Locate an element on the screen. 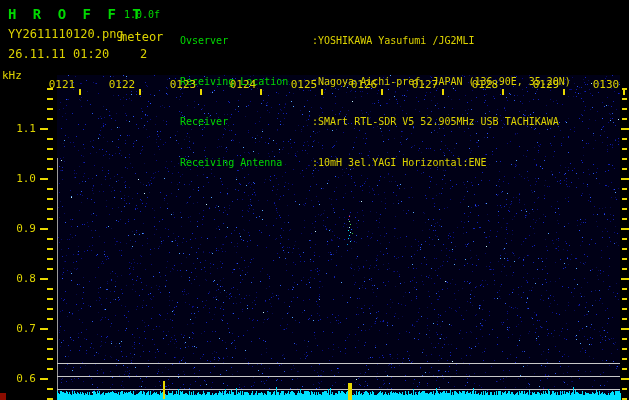 The width and height of the screenshot is (629, 400). mode-label: meteor is located at coordinates (142, 37).